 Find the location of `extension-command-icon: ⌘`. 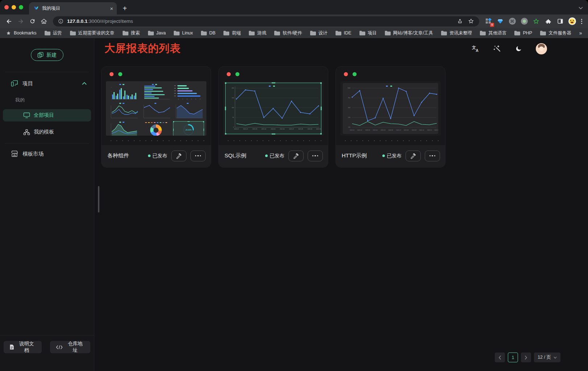

extension-command-icon: ⌘ is located at coordinates (512, 21).